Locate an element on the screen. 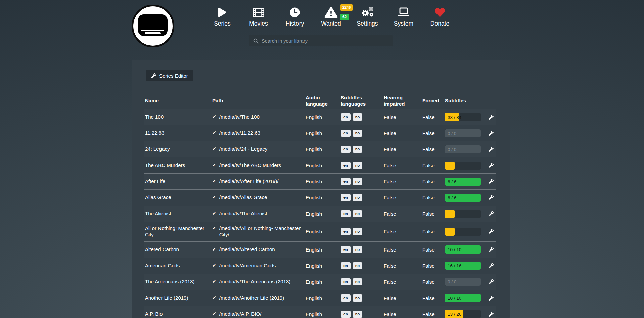 This screenshot has width=644, height=318. header-languages: Subtitles languages is located at coordinates (362, 101).